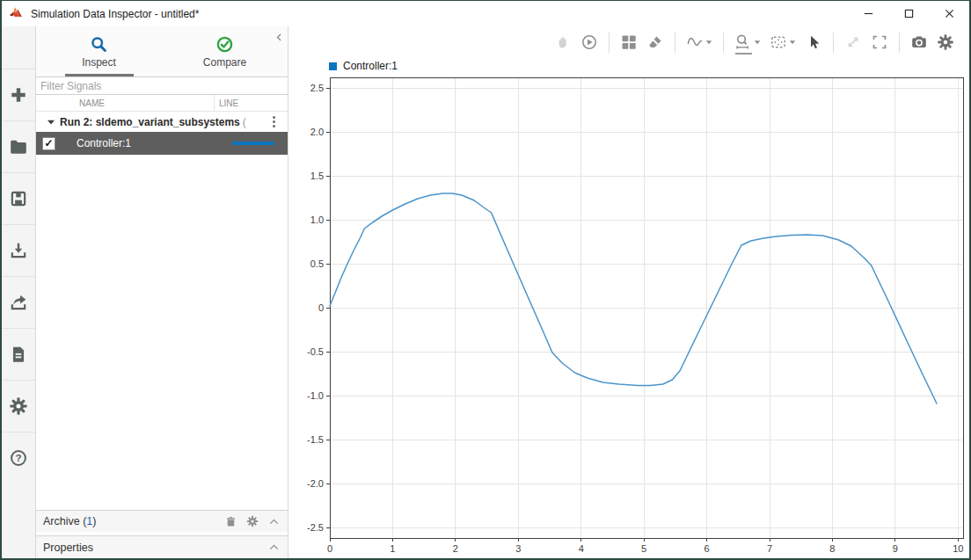  What do you see at coordinates (895, 549) in the screenshot?
I see `svg-text: 9` at bounding box center [895, 549].